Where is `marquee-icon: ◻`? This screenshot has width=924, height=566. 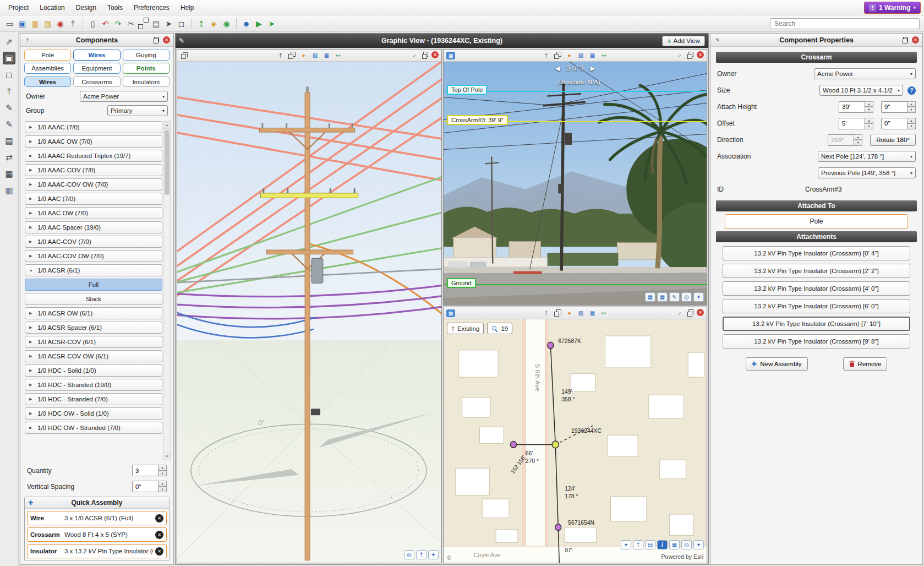 marquee-icon: ◻ is located at coordinates (182, 23).